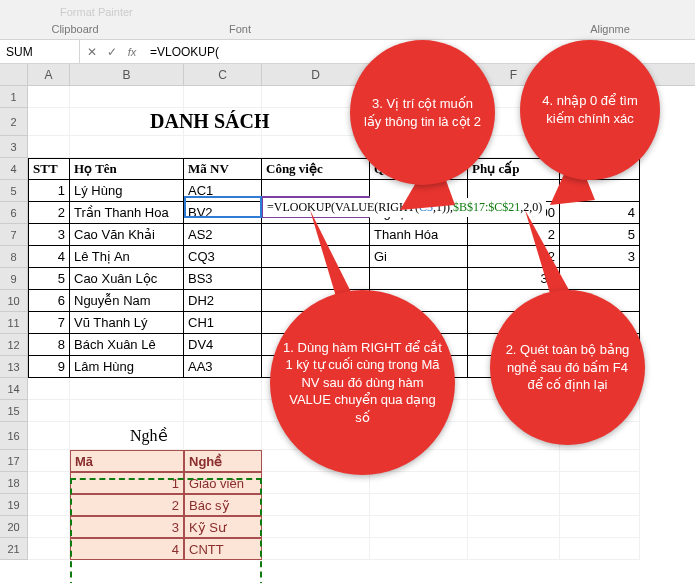 Image resolution: width=695 pixels, height=583 pixels. What do you see at coordinates (422, 112) in the screenshot?
I see `callout-3: 3. Vị trí cột muốn lấy thông tin là cột …` at bounding box center [422, 112].